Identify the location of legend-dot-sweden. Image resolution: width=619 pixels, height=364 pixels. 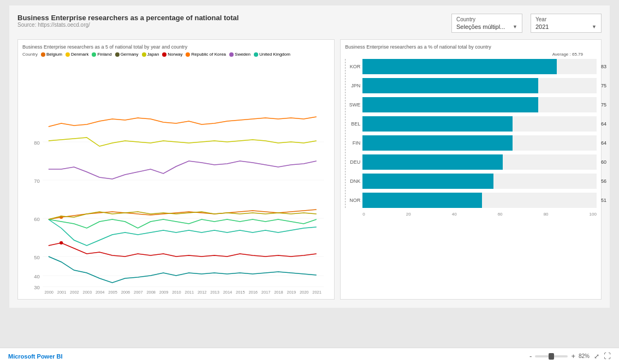
(231, 55).